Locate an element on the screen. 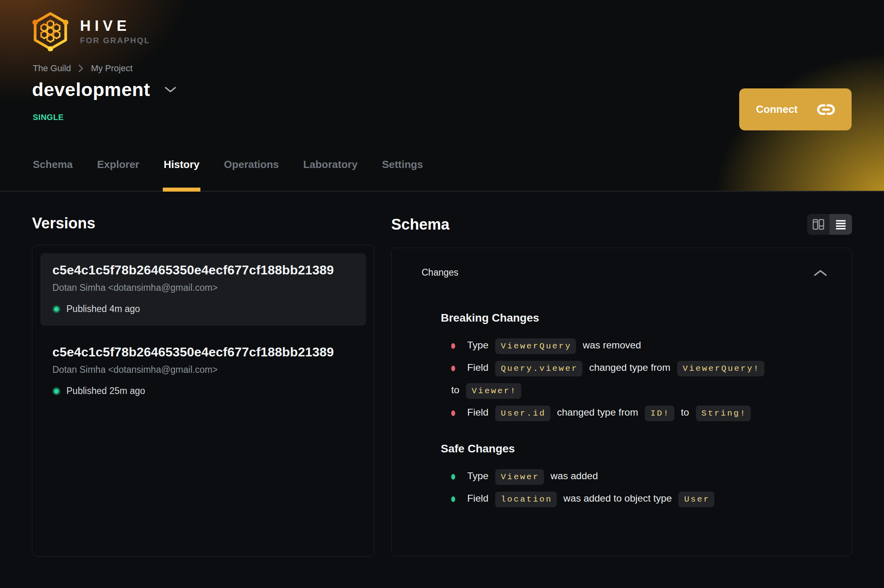  tab-settings: Settings is located at coordinates (402, 174).